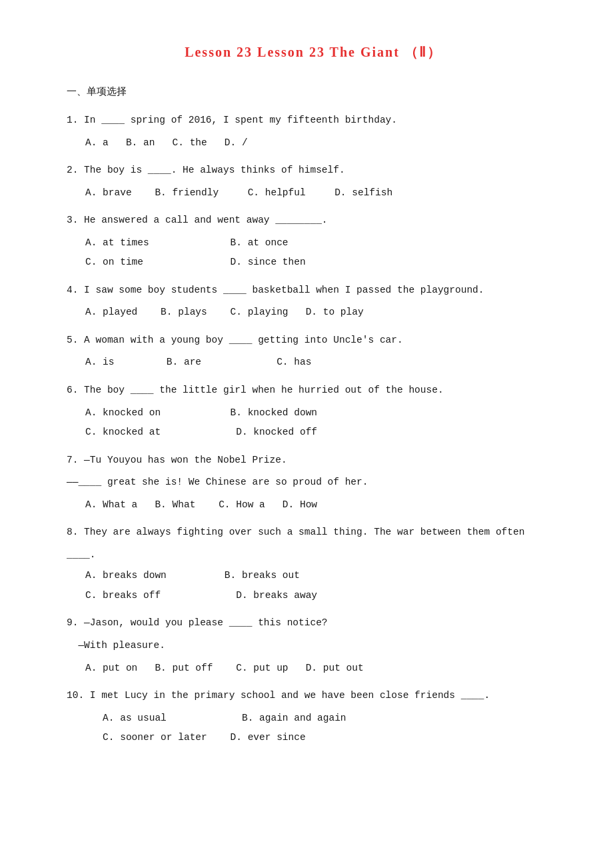 Image resolution: width=613 pixels, height=868 pixels. I want to click on question-4: 4. I saw some boy students ____ basketba…, so click(313, 301).